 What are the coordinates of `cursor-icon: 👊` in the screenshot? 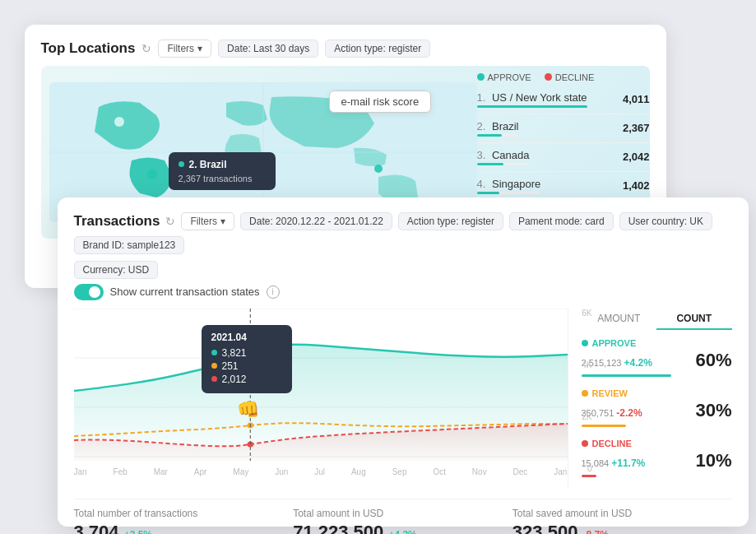 It's located at (248, 410).